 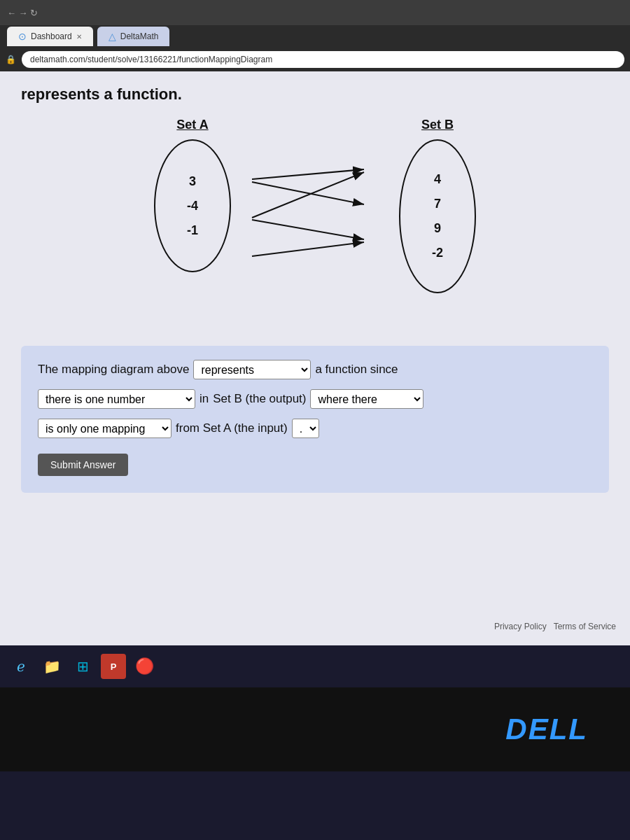 I want to click on line1-prefix: The mapping diagram above, so click(x=113, y=370).